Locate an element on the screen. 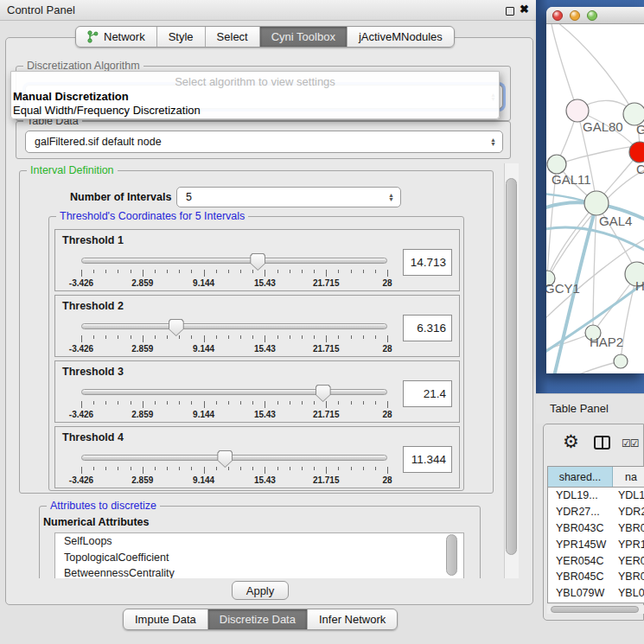 The image size is (644, 644). network-canvas: GAL80GACGAL11GAL4GCY1HHAP2 is located at coordinates (595, 199).